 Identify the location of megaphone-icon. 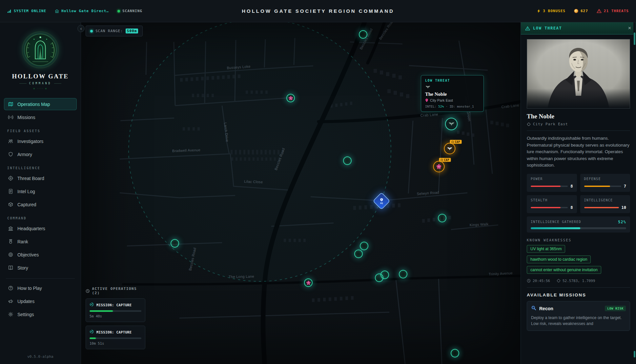
(10, 301).